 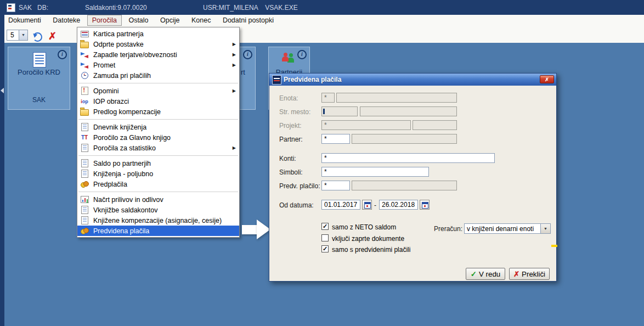 What do you see at coordinates (341, 205) in the screenshot?
I see `date-from-field: 01.01.2017` at bounding box center [341, 205].